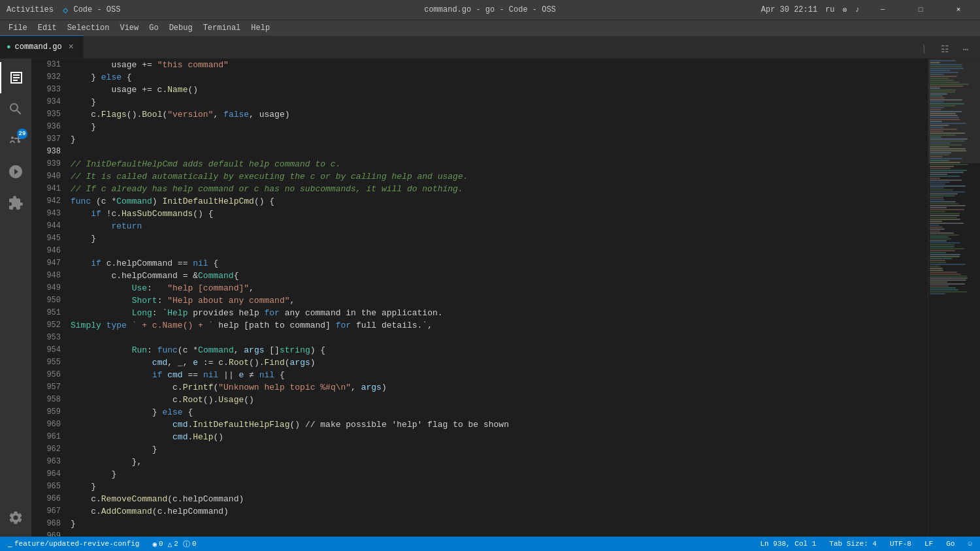 The image size is (980, 551). I want to click on line-number: 940, so click(46, 176).